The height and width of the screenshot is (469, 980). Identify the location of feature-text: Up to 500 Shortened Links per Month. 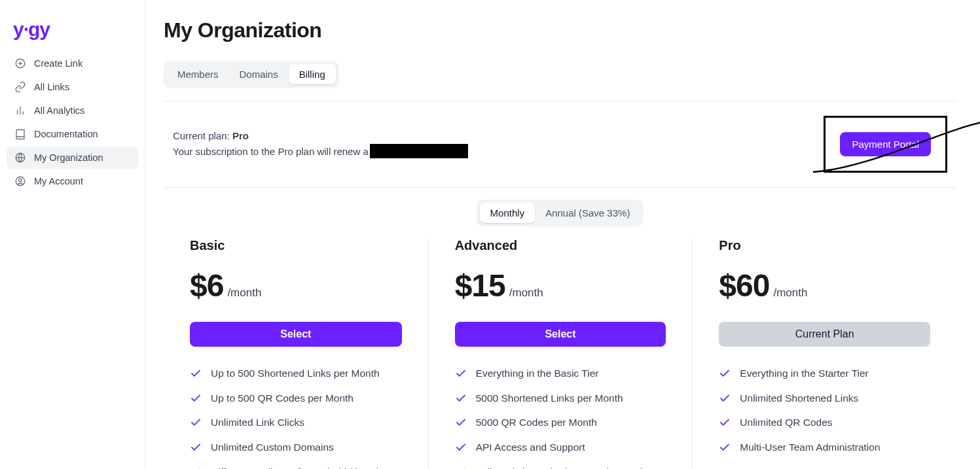
(295, 373).